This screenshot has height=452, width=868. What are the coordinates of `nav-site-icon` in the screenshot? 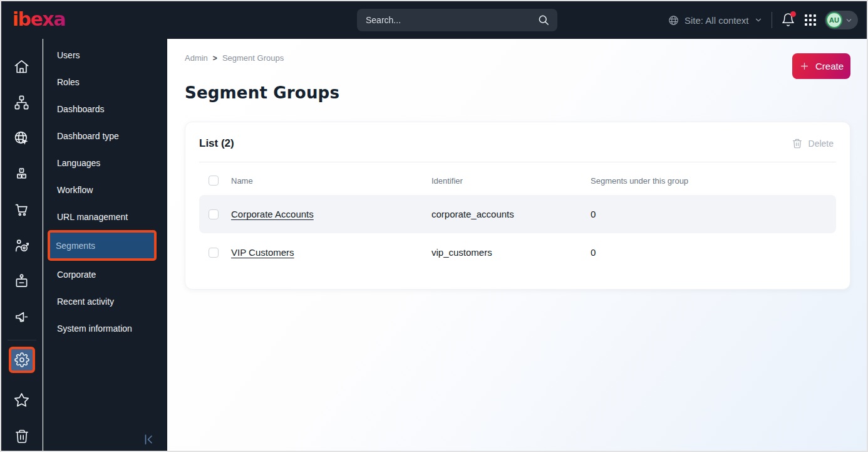 It's located at (22, 138).